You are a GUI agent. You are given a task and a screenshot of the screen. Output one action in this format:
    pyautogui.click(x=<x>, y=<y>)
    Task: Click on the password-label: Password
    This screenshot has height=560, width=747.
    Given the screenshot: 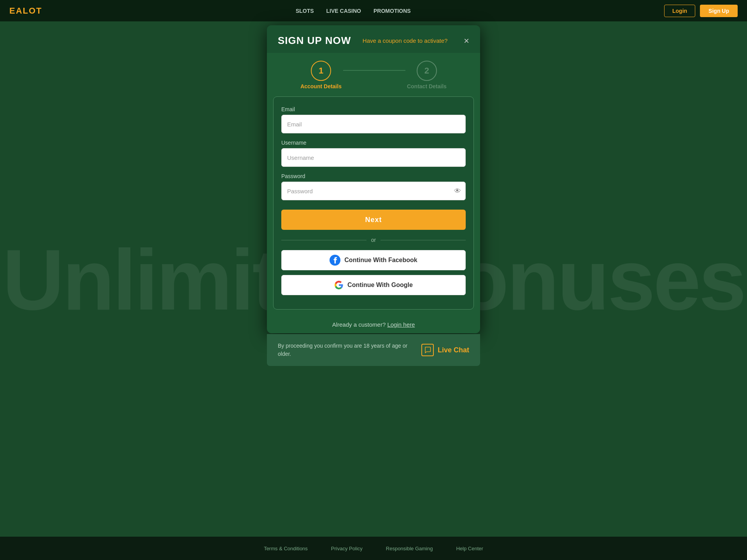 What is the action you would take?
    pyautogui.click(x=374, y=176)
    